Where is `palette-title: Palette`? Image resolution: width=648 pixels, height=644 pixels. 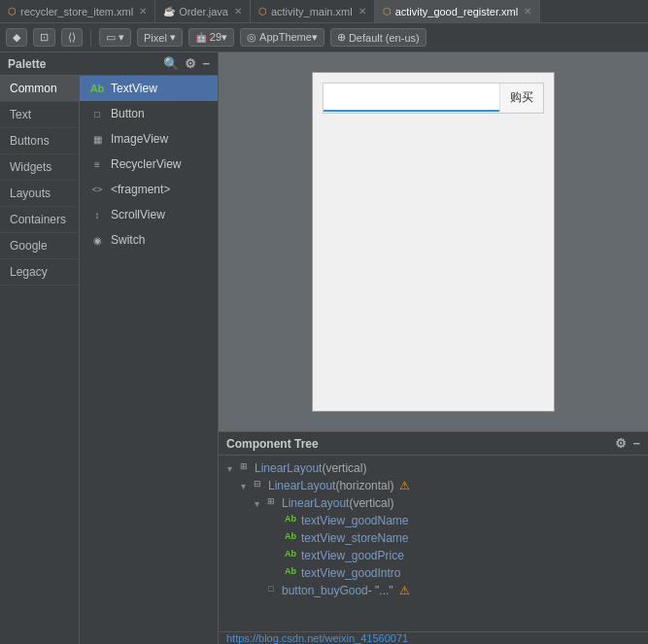
palette-title: Palette is located at coordinates (84, 64).